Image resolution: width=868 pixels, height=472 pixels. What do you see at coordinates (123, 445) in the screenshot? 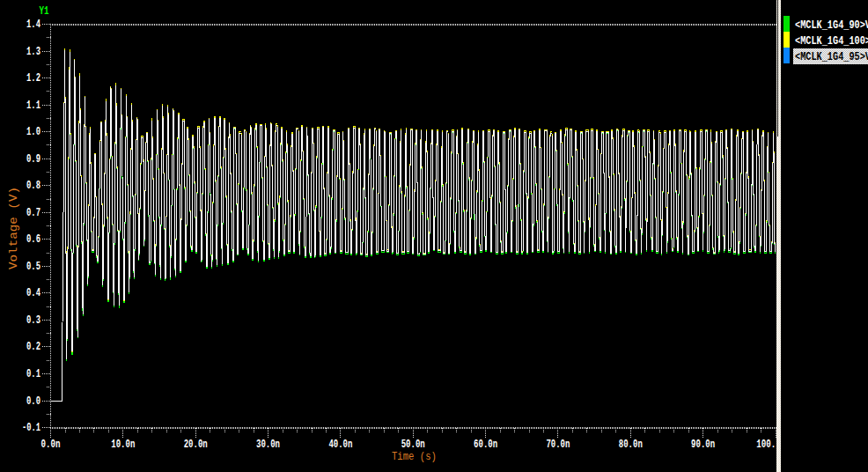
I see `svg-text: 10.0n` at bounding box center [123, 445].